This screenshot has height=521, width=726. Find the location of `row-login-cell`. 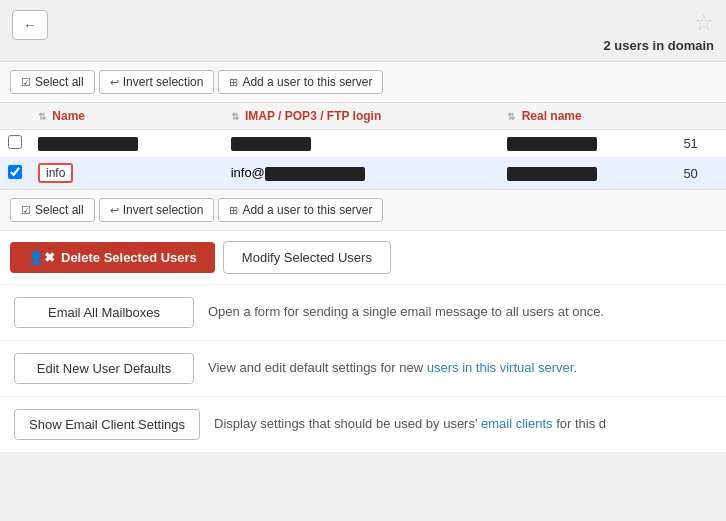

row-login-cell is located at coordinates (362, 144).